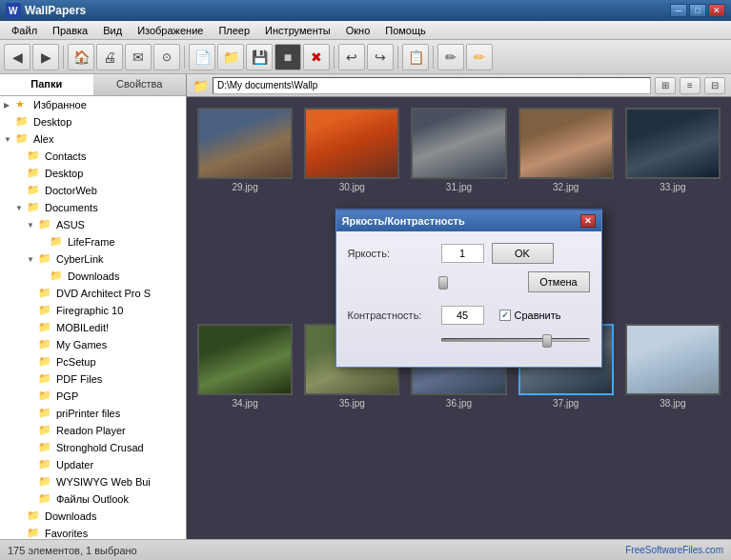  I want to click on sidebar-item-documents: ▼ 📁 Documents, so click(93, 208).